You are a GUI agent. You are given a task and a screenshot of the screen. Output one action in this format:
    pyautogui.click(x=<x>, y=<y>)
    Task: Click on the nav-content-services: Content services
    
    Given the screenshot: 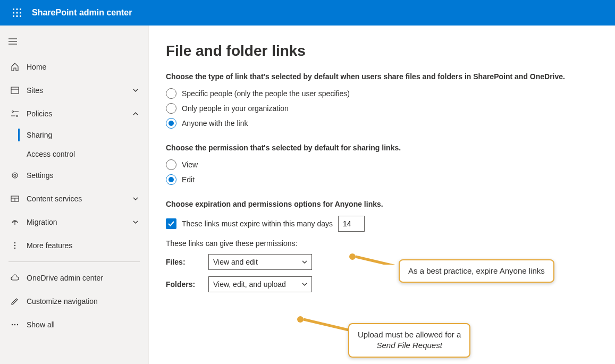 What is the action you would take?
    pyautogui.click(x=74, y=199)
    